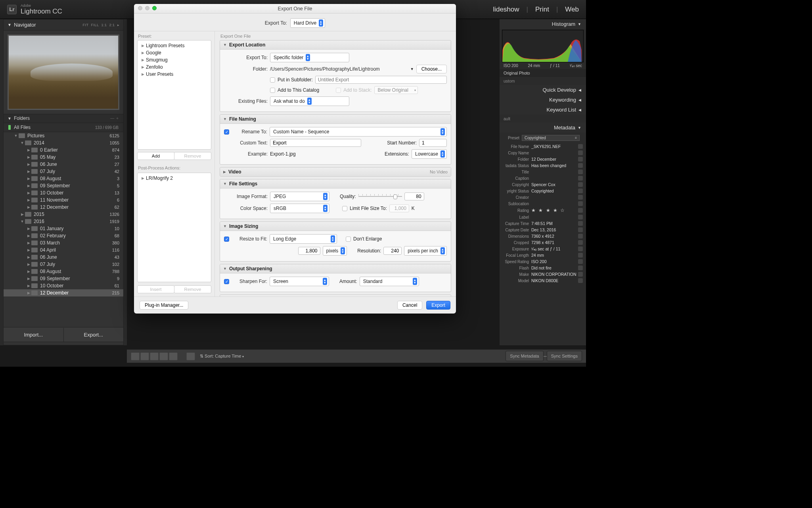  What do you see at coordinates (543, 159) in the screenshot?
I see `metadata-row: Folder12 December` at bounding box center [543, 159].